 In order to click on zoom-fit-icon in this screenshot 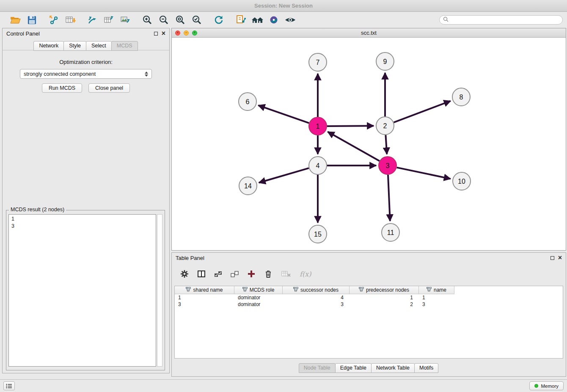, I will do `click(180, 20)`.